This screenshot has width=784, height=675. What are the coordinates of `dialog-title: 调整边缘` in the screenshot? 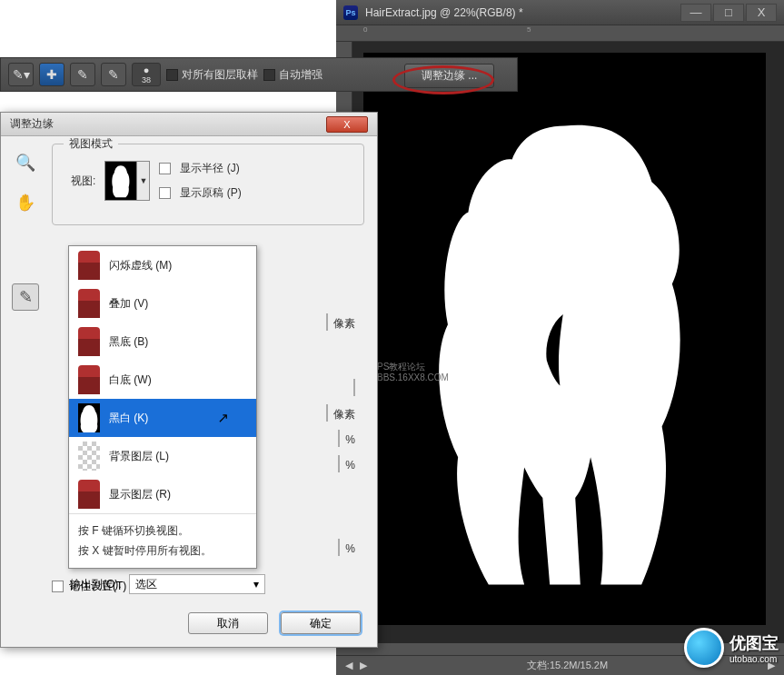 It's located at (32, 124).